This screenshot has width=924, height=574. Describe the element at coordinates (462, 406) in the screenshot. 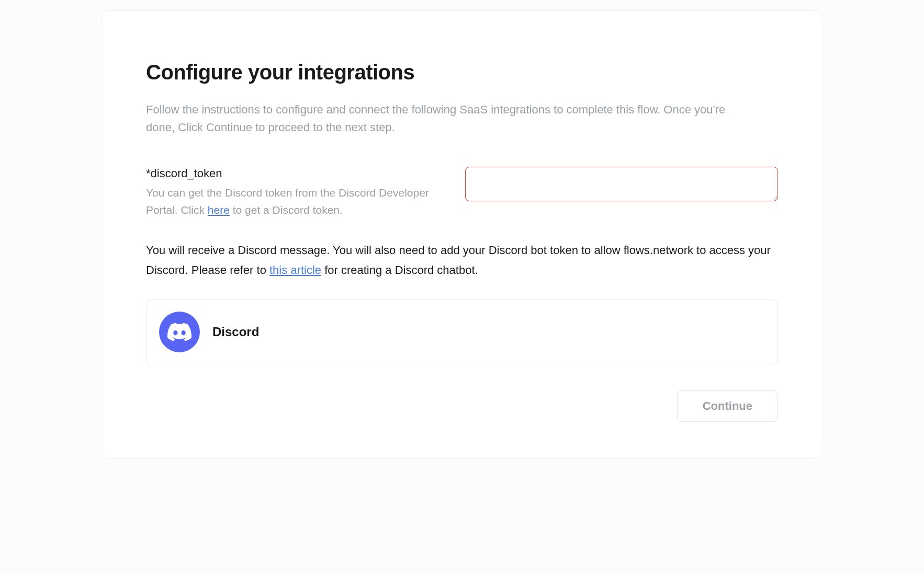

I see `actions-row: Continue` at that location.